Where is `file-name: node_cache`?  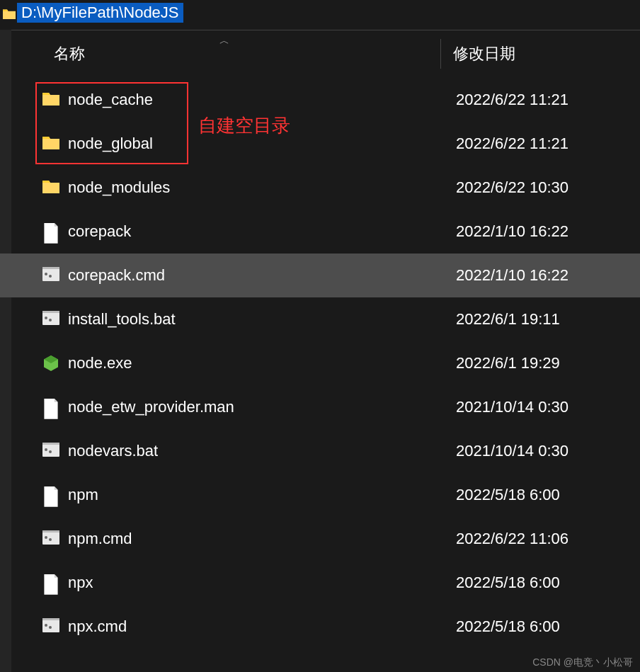 file-name: node_cache is located at coordinates (259, 100).